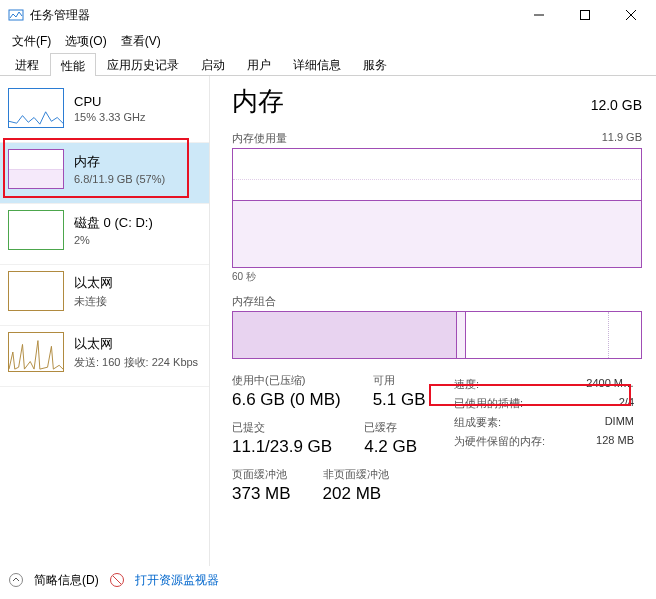 The height and width of the screenshot is (599, 656). I want to click on tab-users: 用户, so click(259, 64).